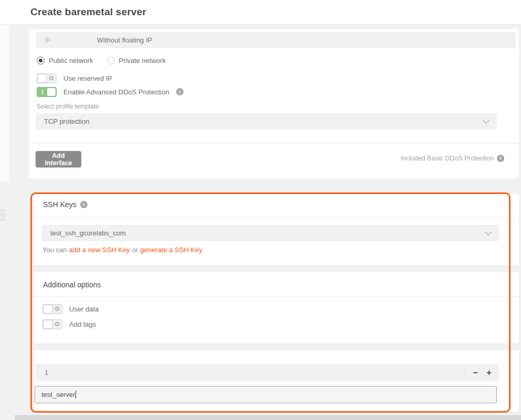 The width and height of the screenshot is (521, 420). What do you see at coordinates (268, 417) in the screenshot?
I see `next-section-edge` at bounding box center [268, 417].